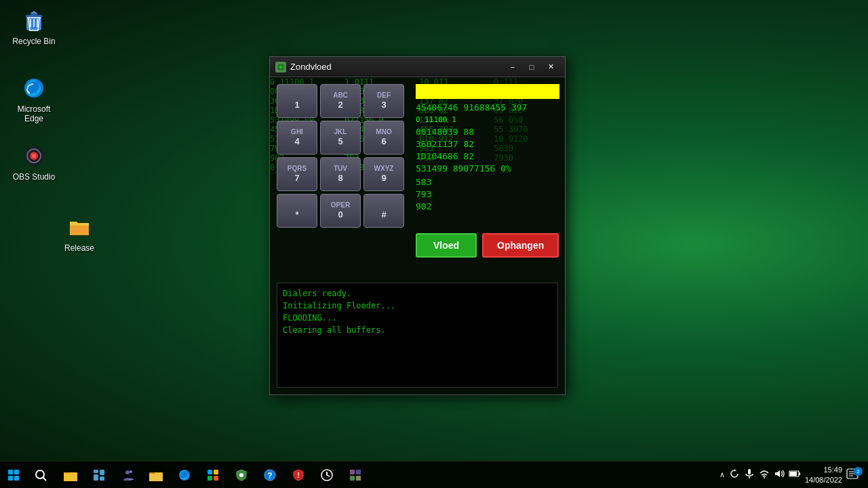 The height and width of the screenshot is (488, 868). What do you see at coordinates (823, 480) in the screenshot?
I see `clock-date: 14/08/2022` at bounding box center [823, 480].